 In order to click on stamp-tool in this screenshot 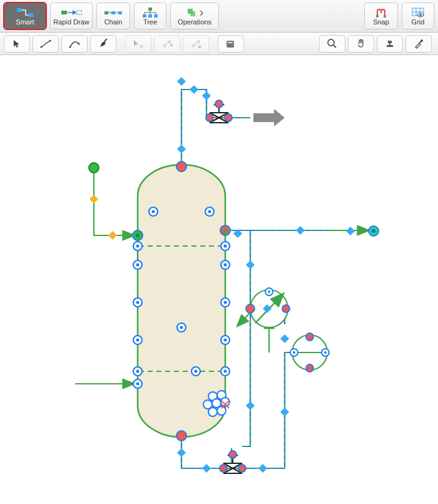, I will do `click(390, 44)`.